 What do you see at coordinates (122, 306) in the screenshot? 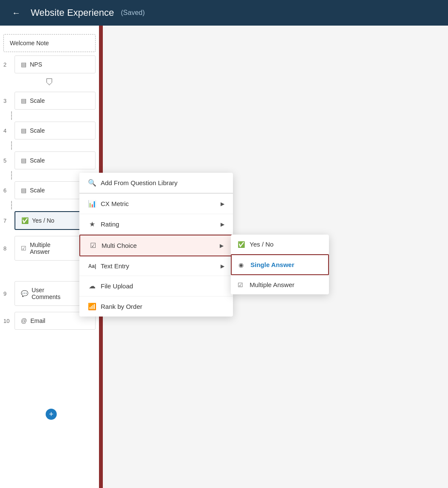
I see `menu-item-rank-order-label: Rank by Order` at bounding box center [122, 306].